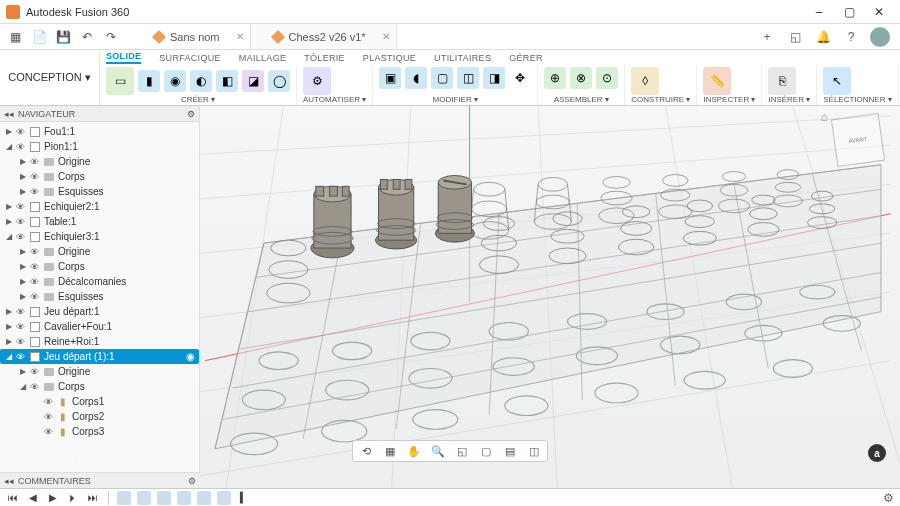  What do you see at coordinates (13, 498) in the screenshot?
I see `timeline-start: ⏮` at bounding box center [13, 498].